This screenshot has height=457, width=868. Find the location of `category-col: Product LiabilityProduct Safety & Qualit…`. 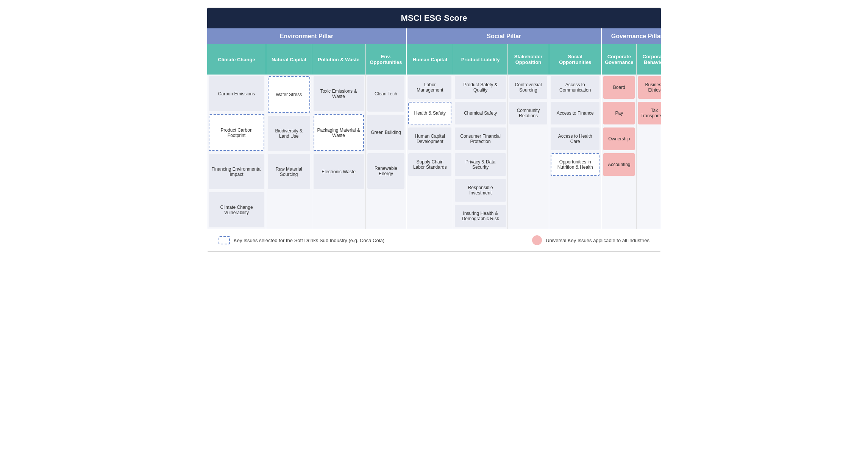

category-col: Product LiabilityProduct Safety & Qualit… is located at coordinates (480, 137).